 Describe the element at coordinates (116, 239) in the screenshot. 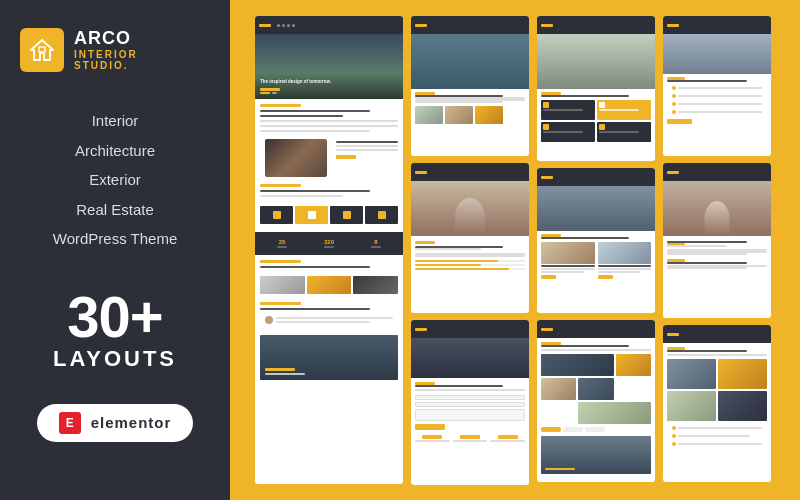

I see `tagline-wordpress: WordPress Theme` at that location.